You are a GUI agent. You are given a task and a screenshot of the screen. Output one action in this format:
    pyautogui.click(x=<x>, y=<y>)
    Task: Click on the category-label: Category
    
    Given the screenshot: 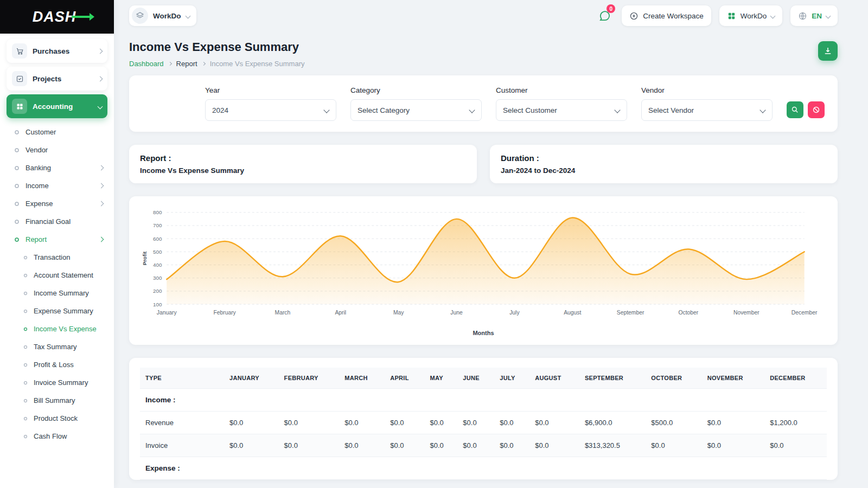 What is the action you would take?
    pyautogui.click(x=416, y=90)
    